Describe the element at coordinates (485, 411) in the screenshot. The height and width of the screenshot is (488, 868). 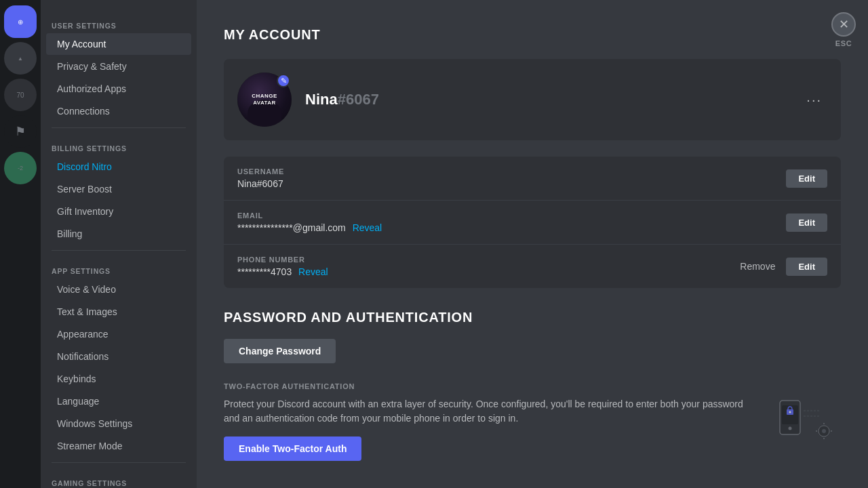
I see `tfa-description: Protect your Discord account with an ext…` at that location.